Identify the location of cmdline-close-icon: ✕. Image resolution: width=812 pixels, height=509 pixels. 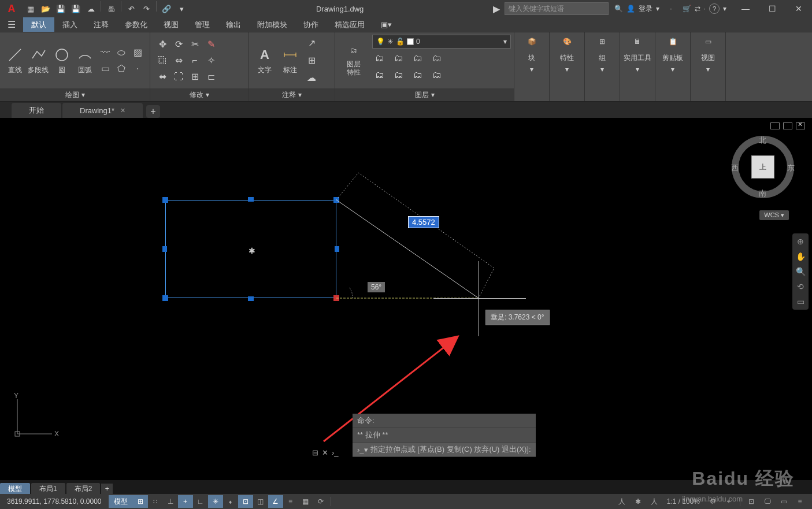
(325, 453).